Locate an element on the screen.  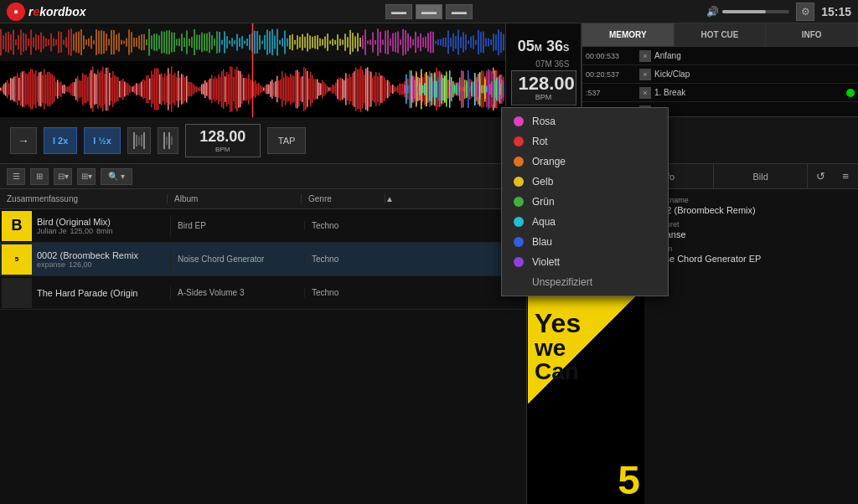
color-item-orange: Orange is located at coordinates (585, 162).